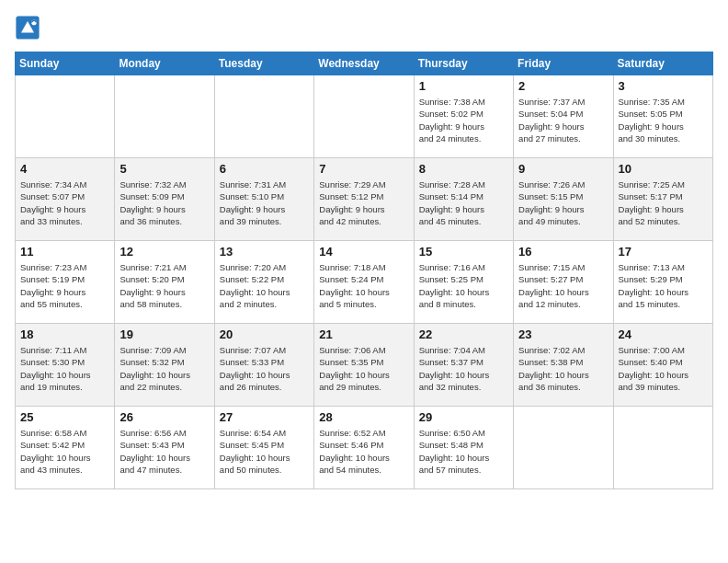  Describe the element at coordinates (463, 117) in the screenshot. I see `calendar-cell: 1Sunrise: 7:38 AM Sunset: 5:02 PM Daylig…` at that location.